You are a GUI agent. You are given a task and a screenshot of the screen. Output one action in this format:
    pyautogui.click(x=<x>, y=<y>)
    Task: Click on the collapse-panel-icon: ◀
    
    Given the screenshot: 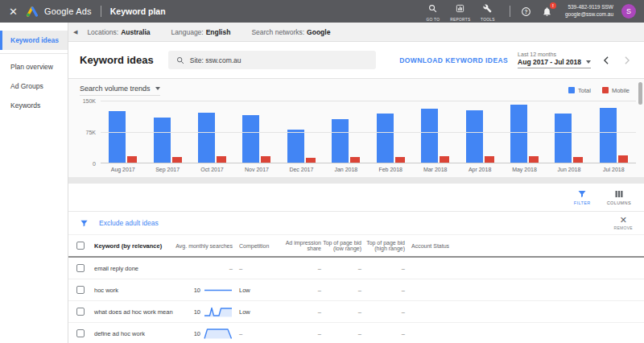 What is the action you would take?
    pyautogui.click(x=76, y=32)
    